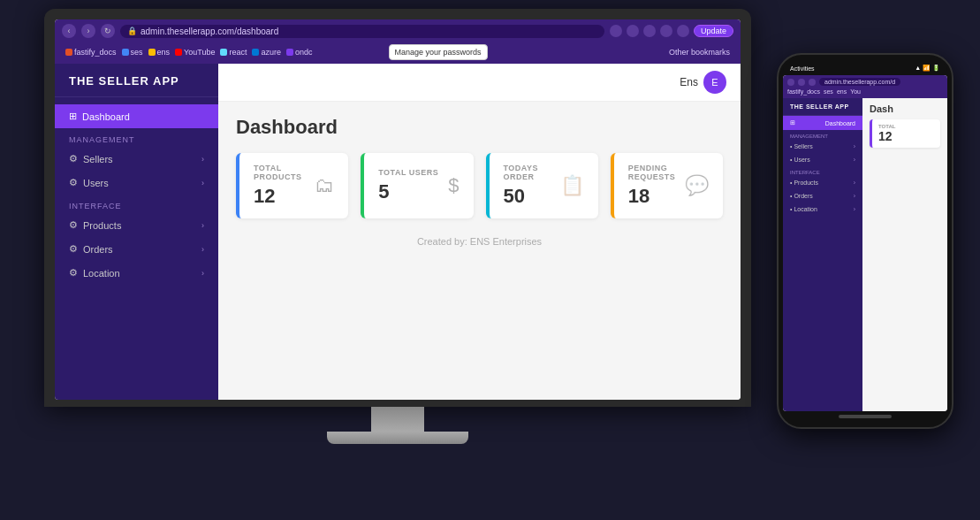  What do you see at coordinates (73, 225) in the screenshot?
I see `products-icon: ⚙` at bounding box center [73, 225].